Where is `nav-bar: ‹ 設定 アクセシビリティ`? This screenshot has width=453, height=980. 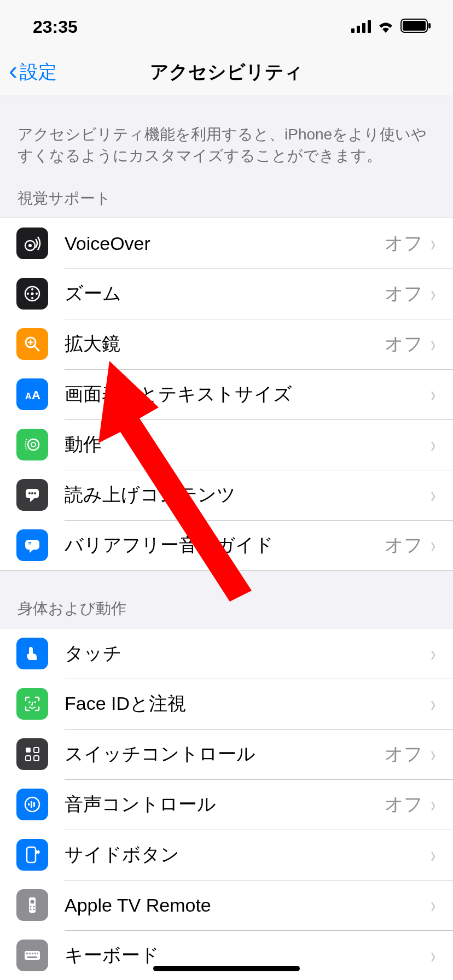
nav-bar: ‹ 設定 アクセシビリティ is located at coordinates (226, 72).